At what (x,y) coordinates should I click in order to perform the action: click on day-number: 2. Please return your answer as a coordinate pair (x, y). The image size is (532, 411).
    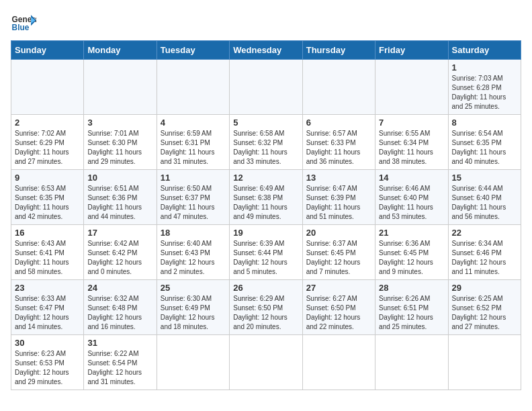
    Looking at the image, I should click on (47, 122).